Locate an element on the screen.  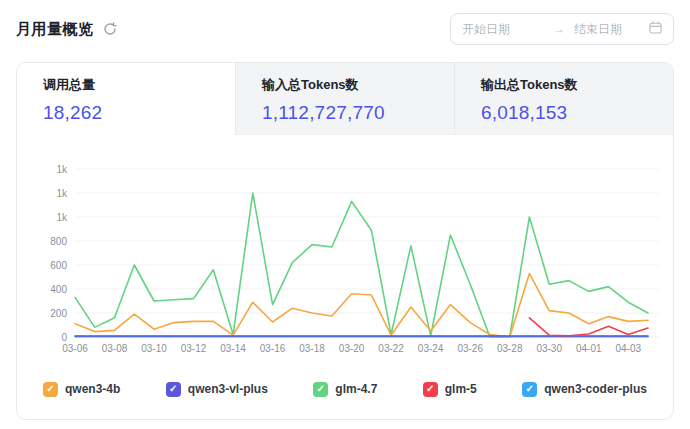
legend-item-glm-5: ✓glm-5 is located at coordinates (450, 390).